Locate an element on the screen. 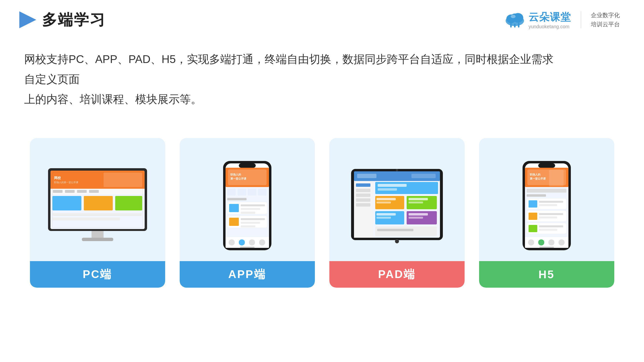 This screenshot has width=644, height=362. logo-divider is located at coordinates (581, 20).